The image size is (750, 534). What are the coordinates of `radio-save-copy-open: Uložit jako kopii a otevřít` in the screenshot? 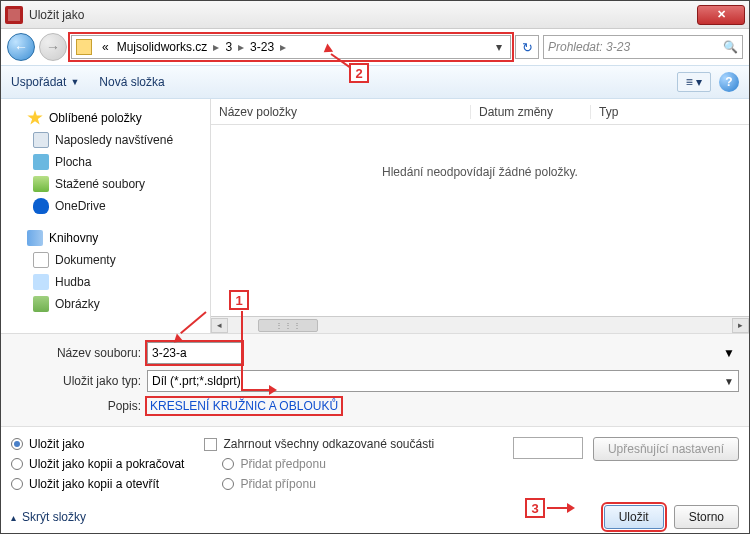 It's located at (98, 484).